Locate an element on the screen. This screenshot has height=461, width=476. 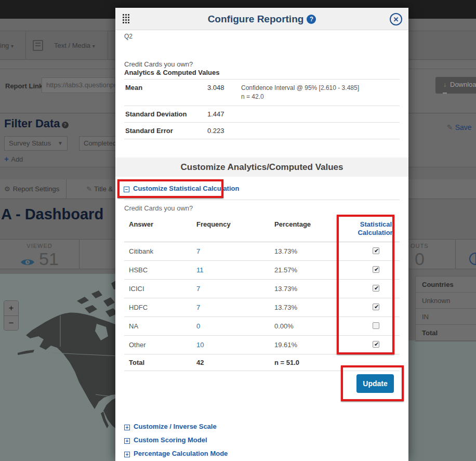
globe-icon is located at coordinates (473, 259).